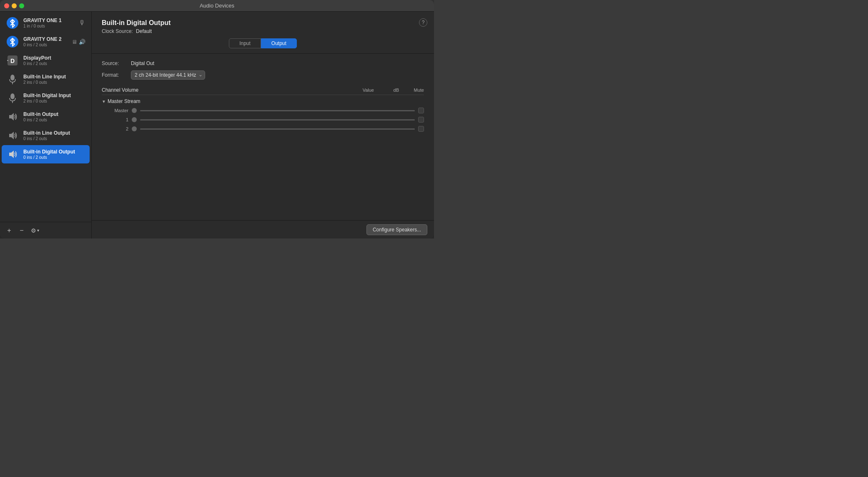 The image size is (868, 477). What do you see at coordinates (168, 75) in the screenshot?
I see `format-select-wrapper: 2 ch 24-bit Integer 44.1 kHz` at bounding box center [168, 75].